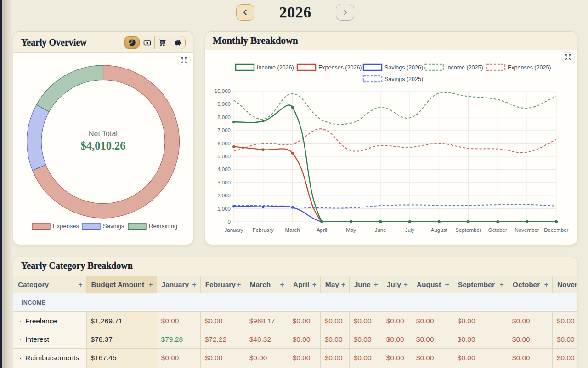  What do you see at coordinates (229, 222) in the screenshot?
I see `svg-text: 0` at bounding box center [229, 222].